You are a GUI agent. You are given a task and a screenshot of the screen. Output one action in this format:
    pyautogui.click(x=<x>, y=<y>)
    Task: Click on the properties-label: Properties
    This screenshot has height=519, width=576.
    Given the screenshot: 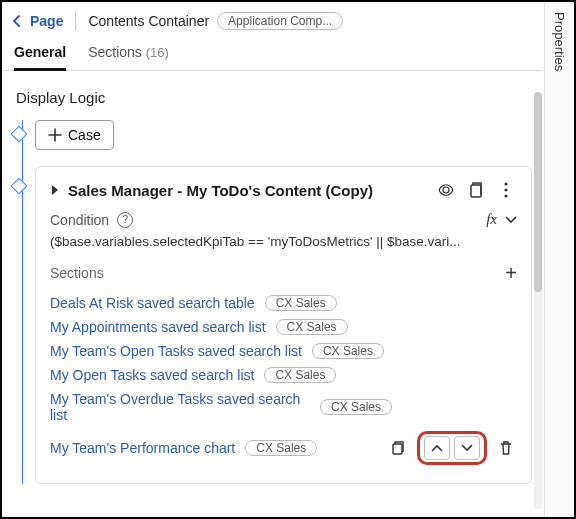 What is the action you would take?
    pyautogui.click(x=560, y=42)
    